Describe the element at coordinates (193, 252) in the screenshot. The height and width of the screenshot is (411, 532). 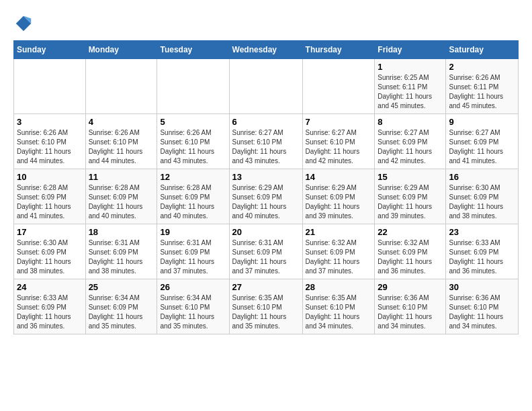
I see `calendar-cell: 19Sunrise: 6:31 AM Sunset: 6:09 PM Dayli…` at that location.